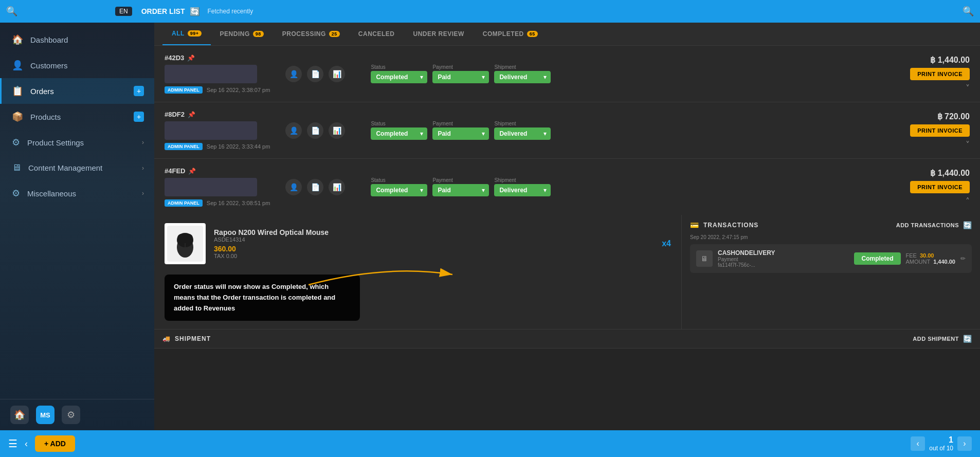 Image resolution: width=980 pixels, height=457 pixels. What do you see at coordinates (965, 444) in the screenshot?
I see `next-page-button: ›` at bounding box center [965, 444].